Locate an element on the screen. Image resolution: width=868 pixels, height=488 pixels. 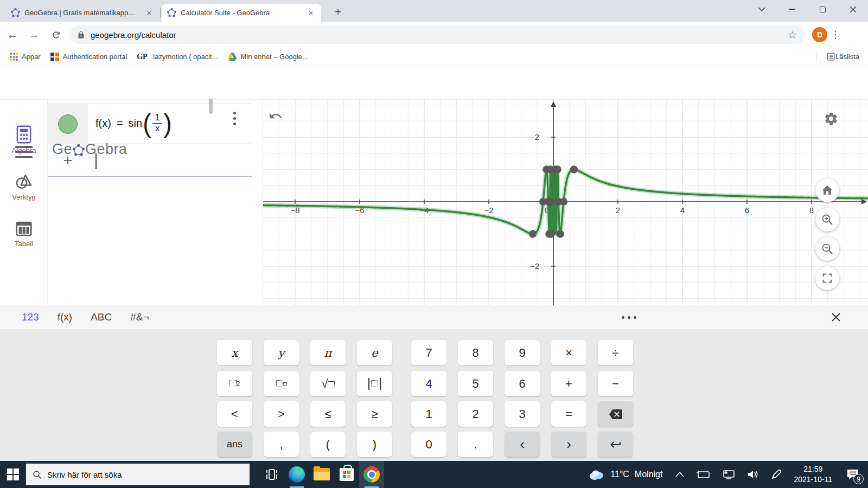
key-1: 1 is located at coordinates (429, 414).